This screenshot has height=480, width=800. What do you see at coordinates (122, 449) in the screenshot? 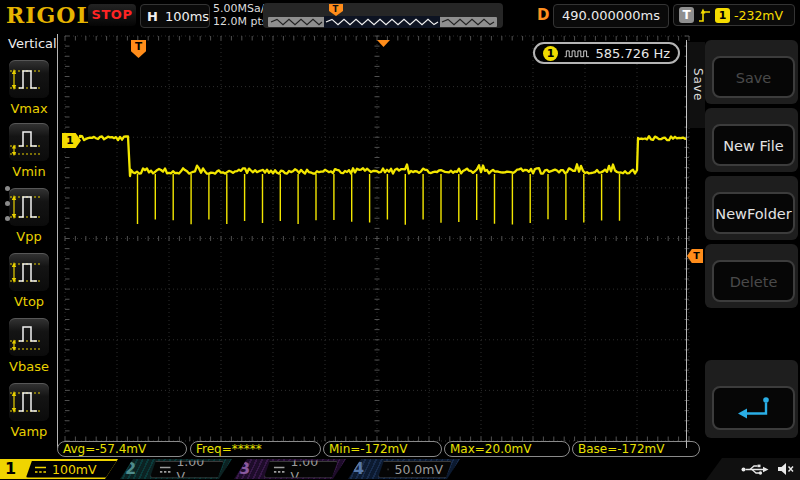
I see `measurement-avg: Avg=-57.4mV` at bounding box center [122, 449].